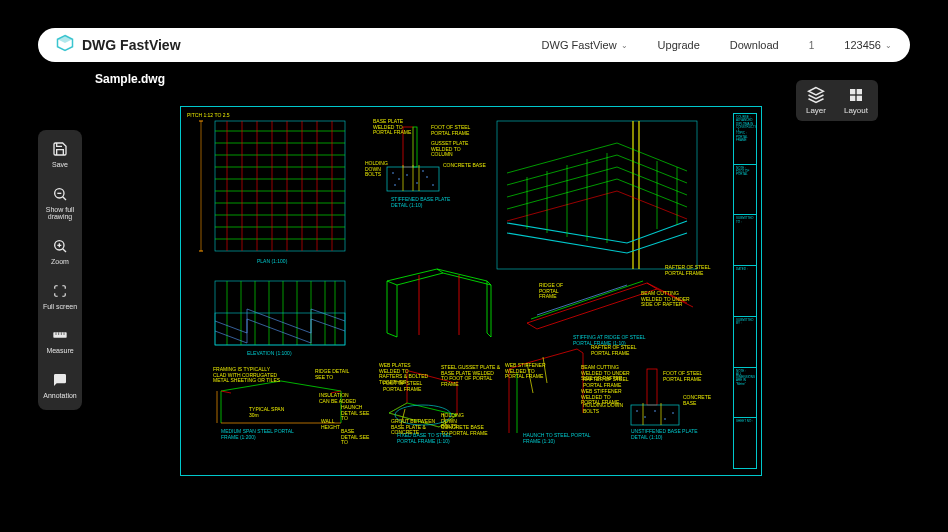  Describe the element at coordinates (60, 149) in the screenshot. I see `save-icon` at that location.